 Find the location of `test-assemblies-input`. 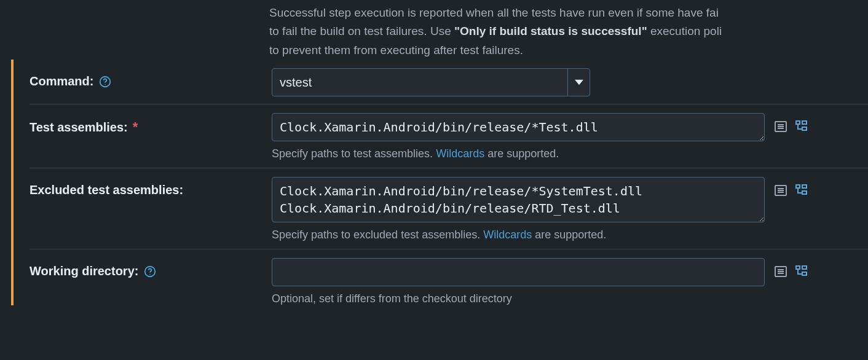

test-assemblies-input is located at coordinates (518, 127).